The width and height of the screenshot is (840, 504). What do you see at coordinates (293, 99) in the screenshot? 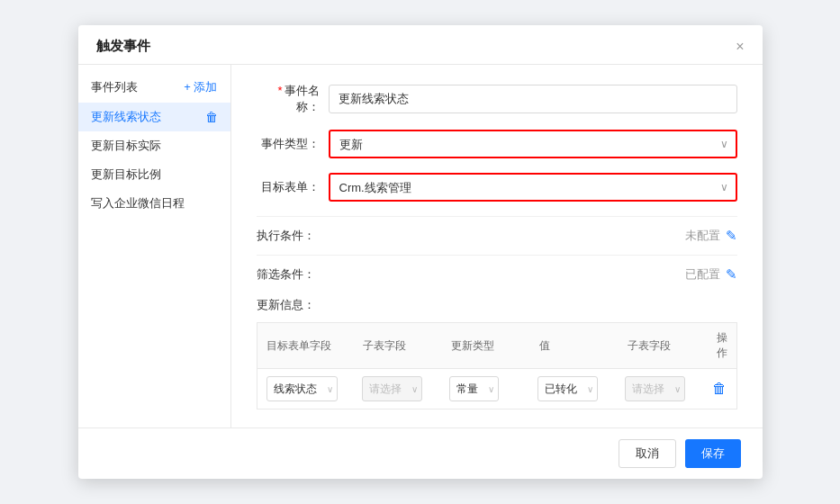
I see `event-name-label: *事件名称：` at bounding box center [293, 99].